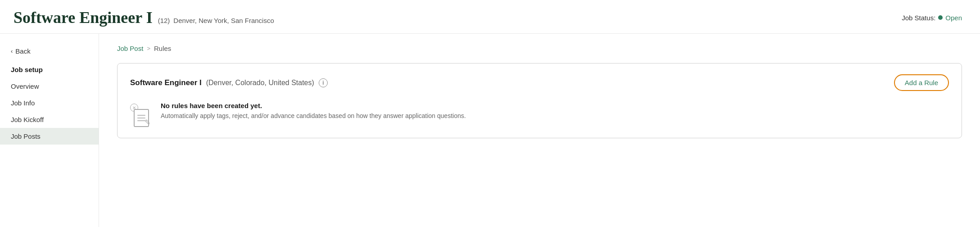 This screenshot has width=980, height=227. Describe the element at coordinates (142, 115) in the screenshot. I see `empty-state-icon: ✕ ✎` at that location.